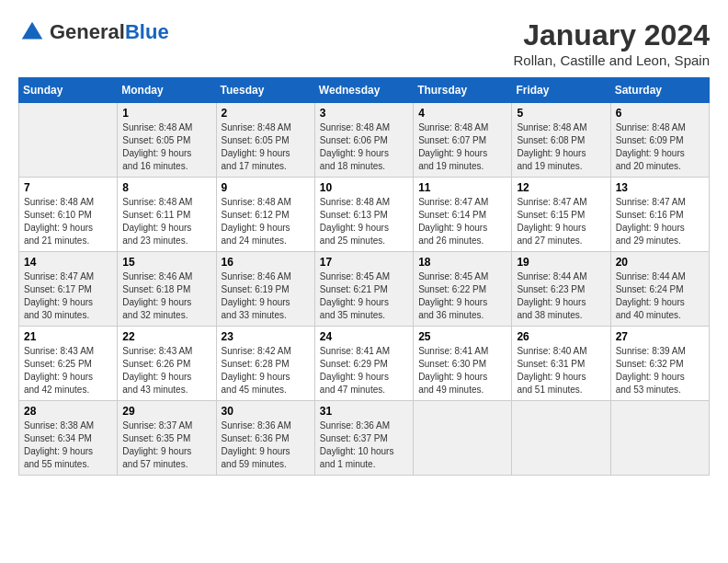  I want to click on day-header-tuesday: Tuesday, so click(265, 90).